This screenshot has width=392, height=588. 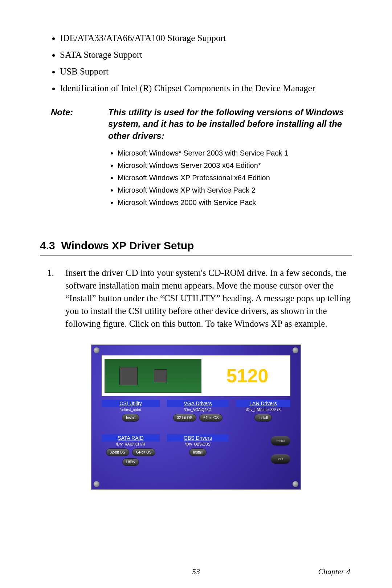 What do you see at coordinates (198, 403) in the screenshot?
I see `section-title: VGA Drivers` at bounding box center [198, 403].